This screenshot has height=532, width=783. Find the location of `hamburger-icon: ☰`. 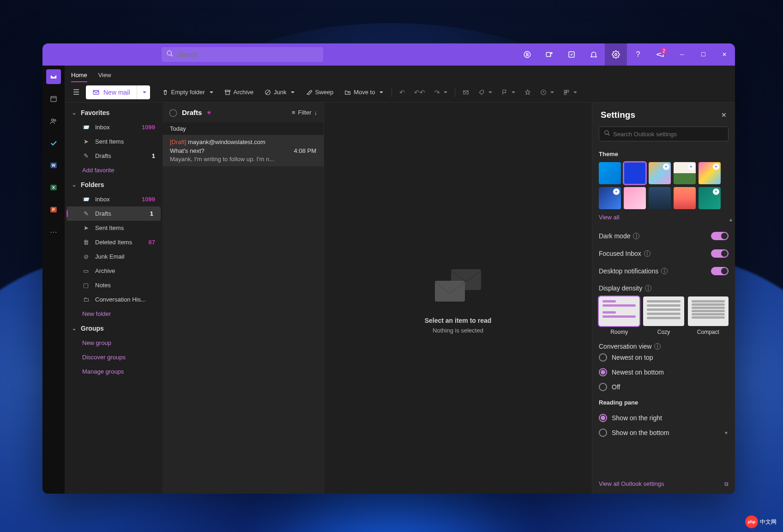

hamburger-icon: ☰ is located at coordinates (76, 92).